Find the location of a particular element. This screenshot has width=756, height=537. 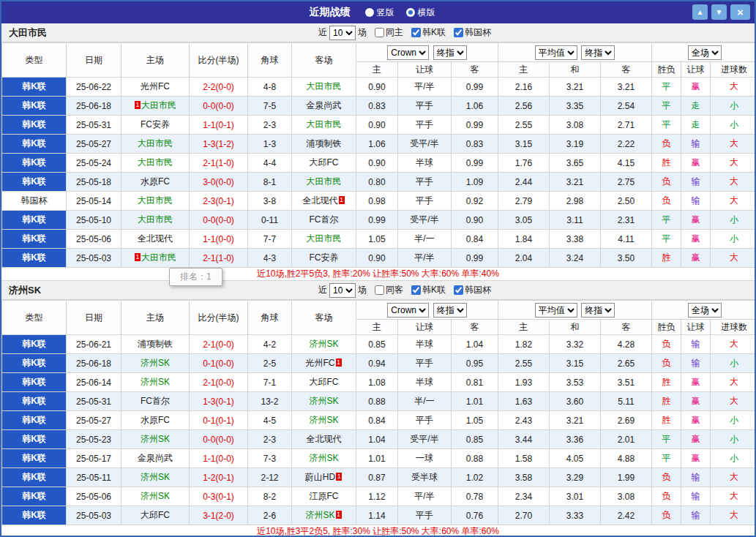

match-date-cell: 25-05-10 is located at coordinates (94, 220).